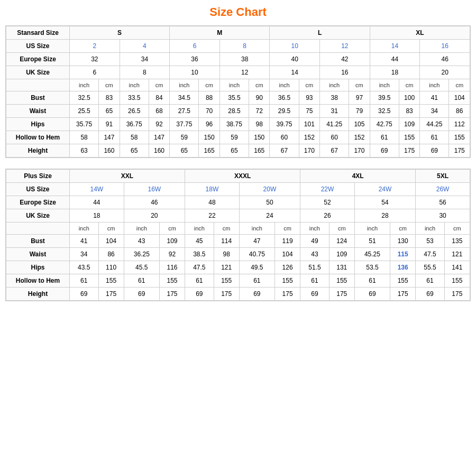 Image resolution: width=476 pixels, height=454 pixels. What do you see at coordinates (234, 151) in the screenshot?
I see `height-m2-inch: 65` at bounding box center [234, 151].